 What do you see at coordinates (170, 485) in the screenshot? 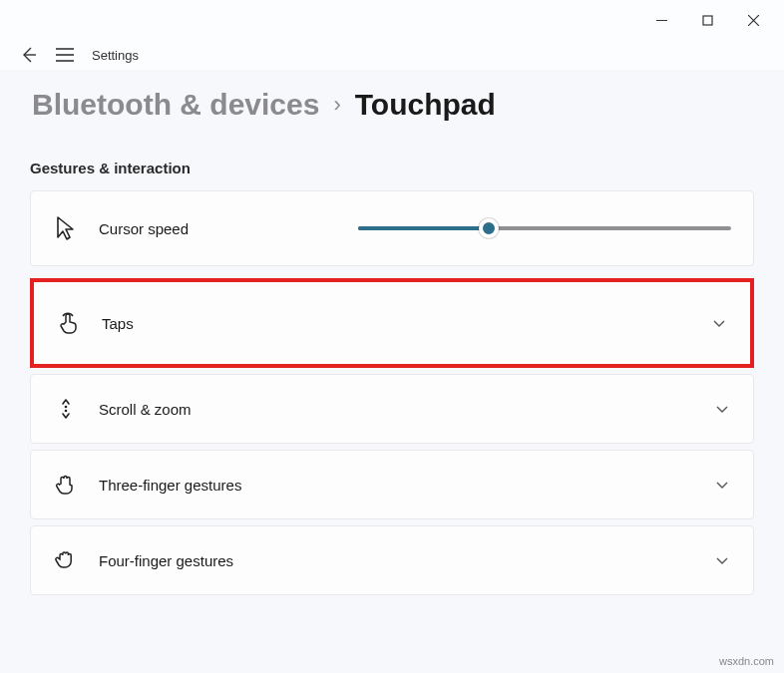
I see `three-finger-label: Three-finger gestures` at bounding box center [170, 485].